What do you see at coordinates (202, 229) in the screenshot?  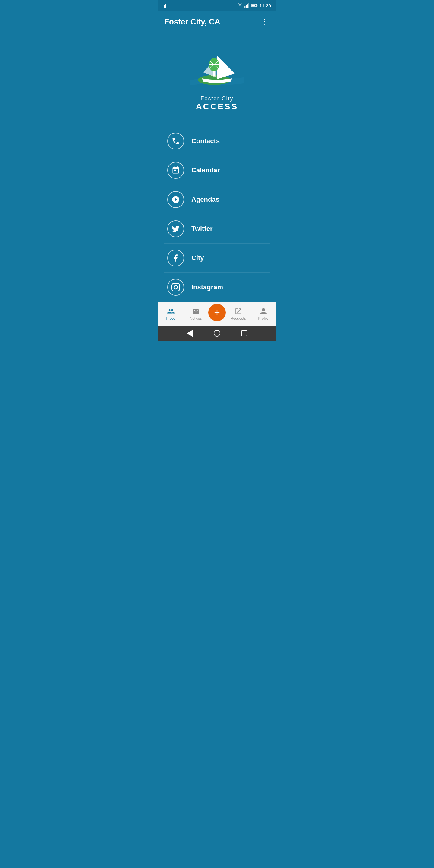 I see `twitter-label: Twitter` at bounding box center [202, 229].